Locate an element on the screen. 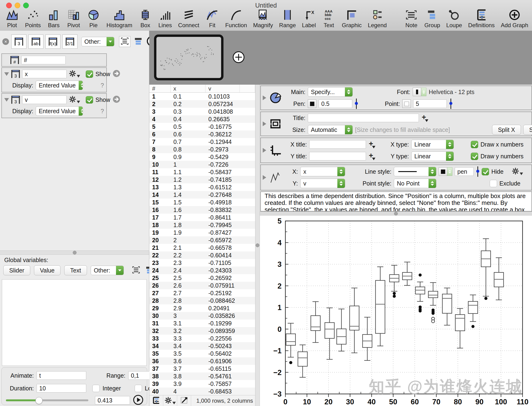 Image resolution: width=532 pixels, height=406 pixels. toolbar-loupe: Loupe is located at coordinates (454, 18).